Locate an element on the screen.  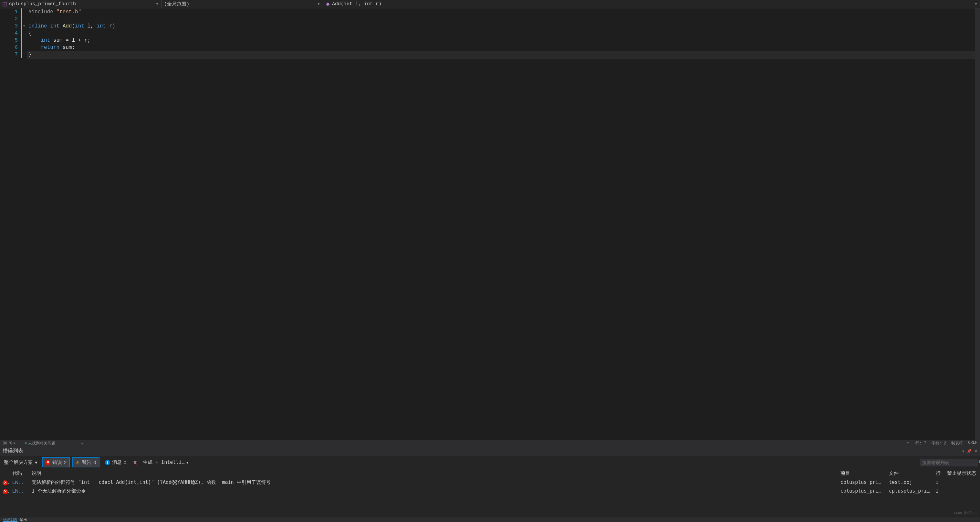
error-code: LNK11 is located at coordinates (19, 491).